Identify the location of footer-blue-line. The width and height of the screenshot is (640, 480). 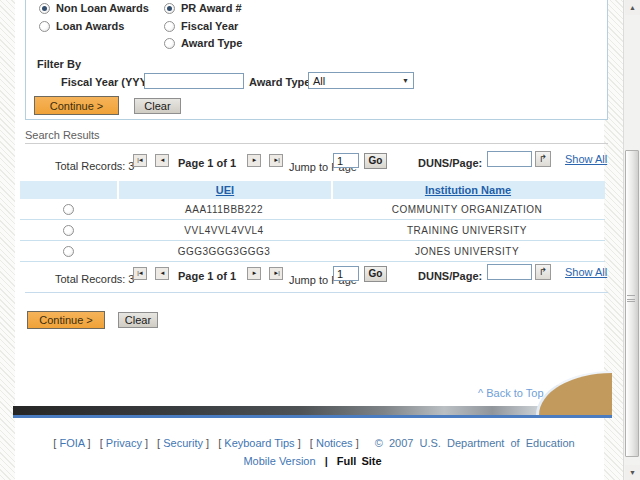
(312, 416).